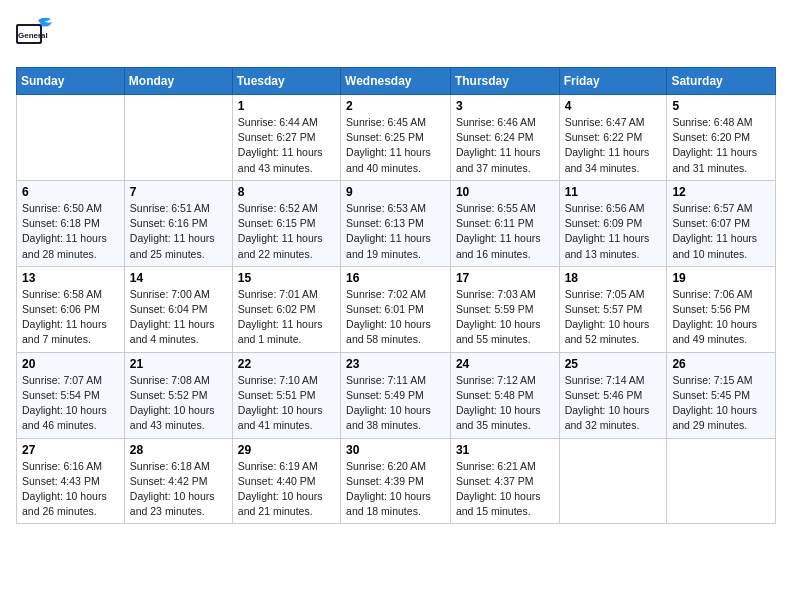 This screenshot has width=792, height=612. Describe the element at coordinates (71, 82) in the screenshot. I see `weekday-header: Sunday` at that location.